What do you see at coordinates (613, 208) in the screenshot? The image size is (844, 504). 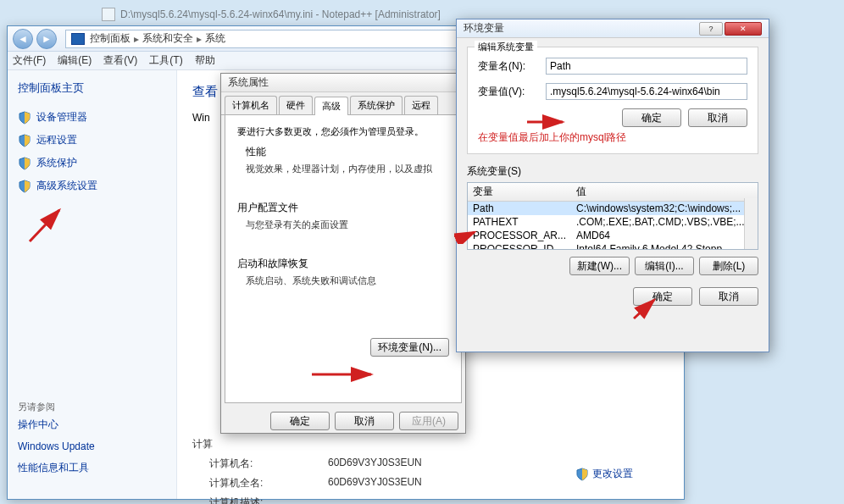 I see `sysvar-row-path: PathC:\windows\system32;C:\windows;...` at bounding box center [613, 208].